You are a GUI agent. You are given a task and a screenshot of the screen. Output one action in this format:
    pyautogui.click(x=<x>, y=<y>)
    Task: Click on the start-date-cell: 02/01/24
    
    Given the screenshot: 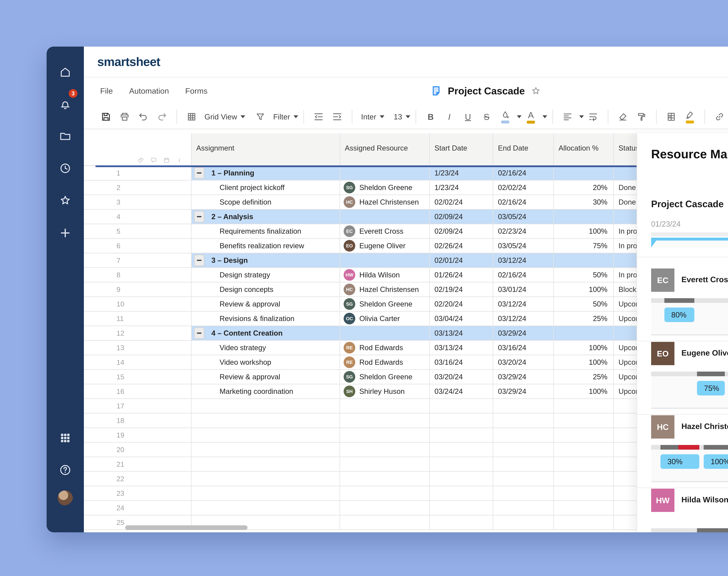 What is the action you would take?
    pyautogui.click(x=462, y=260)
    